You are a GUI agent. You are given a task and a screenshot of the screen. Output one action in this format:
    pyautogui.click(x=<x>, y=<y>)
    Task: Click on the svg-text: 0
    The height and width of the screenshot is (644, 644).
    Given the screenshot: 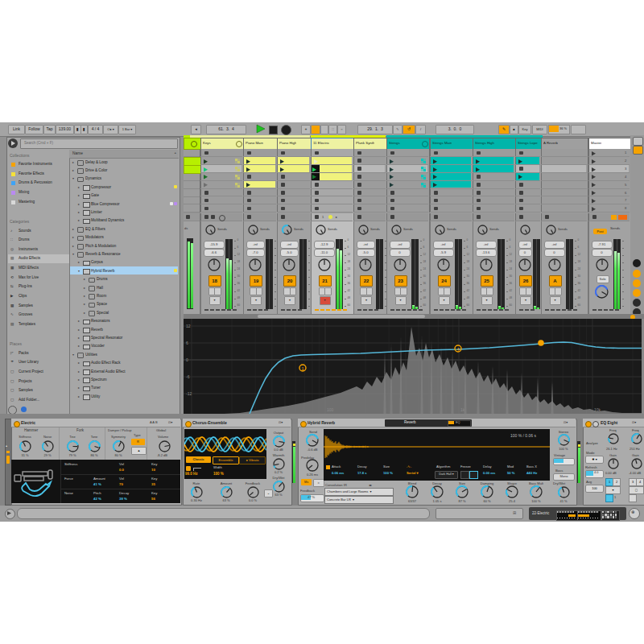 What is the action you would take?
    pyautogui.click(x=187, y=360)
    